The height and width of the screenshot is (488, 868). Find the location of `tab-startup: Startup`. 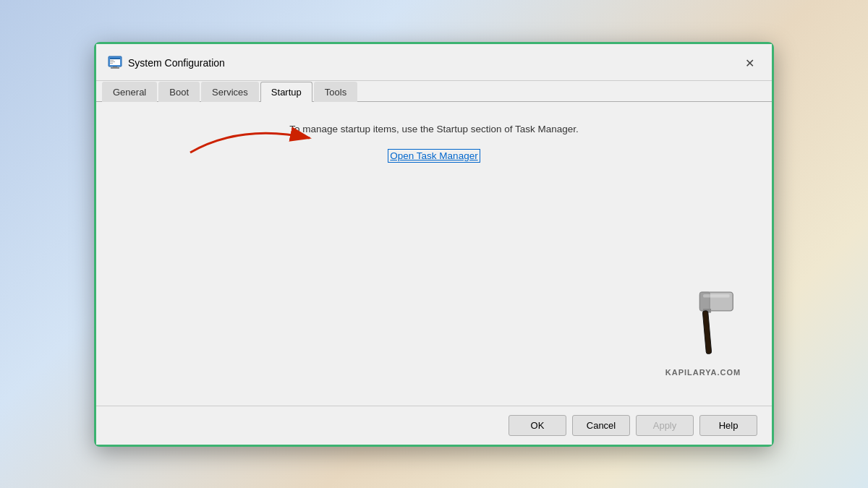

tab-startup: Startup is located at coordinates (286, 92).